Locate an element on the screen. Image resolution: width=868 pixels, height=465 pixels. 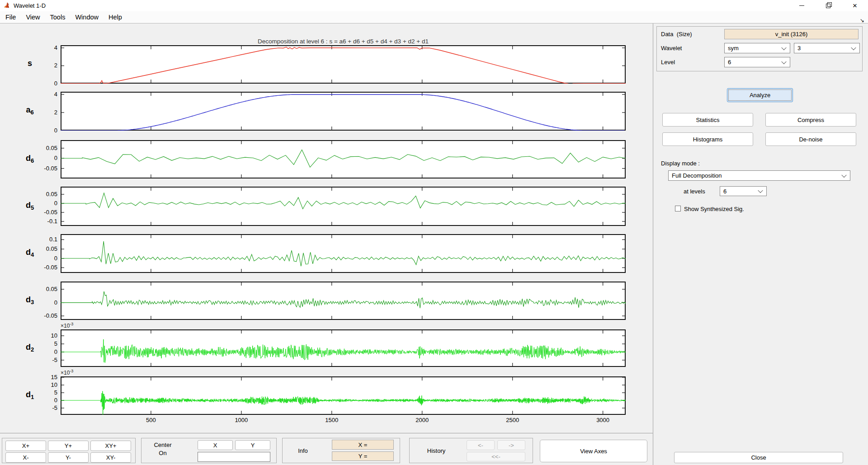
subplot-s is located at coordinates (343, 64).